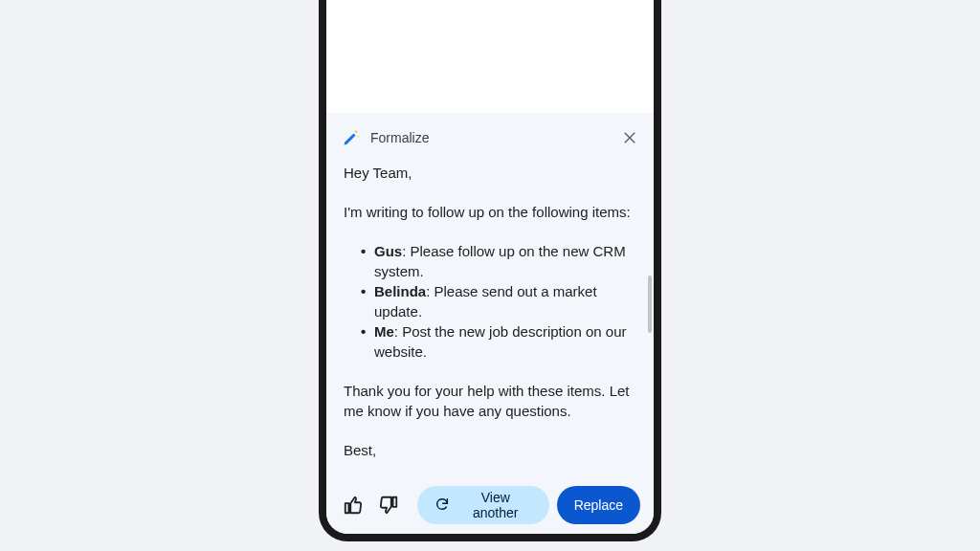 The height and width of the screenshot is (551, 980). Describe the element at coordinates (599, 505) in the screenshot. I see `replace-label: Replace` at that location.